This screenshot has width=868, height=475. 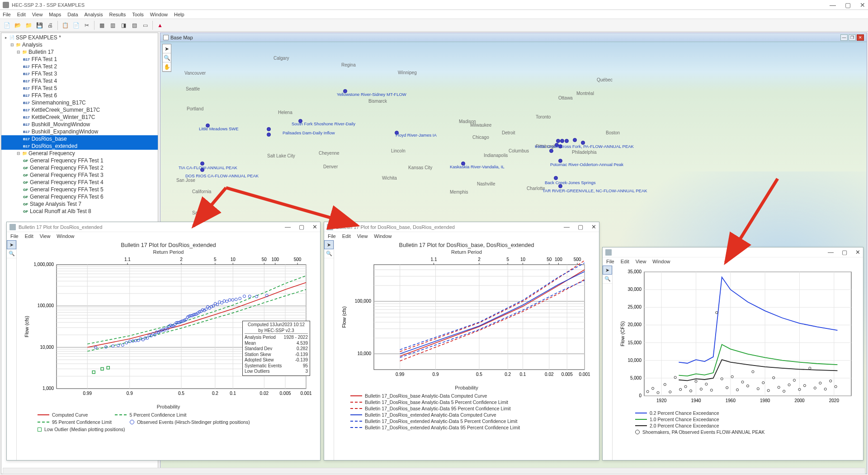 I want to click on win3-menu-view: View, so click(x=641, y=261).